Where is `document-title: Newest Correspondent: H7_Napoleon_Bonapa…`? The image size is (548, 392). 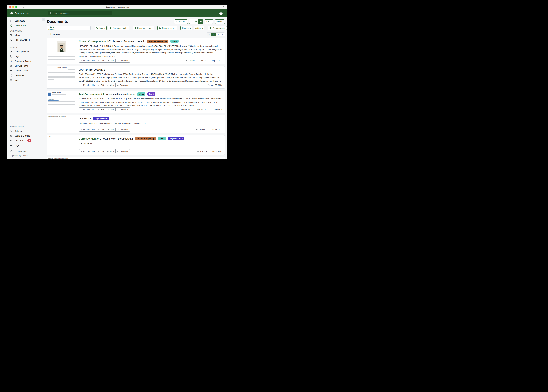
document-title: Newest Correspondent: H7_Napoleon_Bonapa… is located at coordinates (151, 42).